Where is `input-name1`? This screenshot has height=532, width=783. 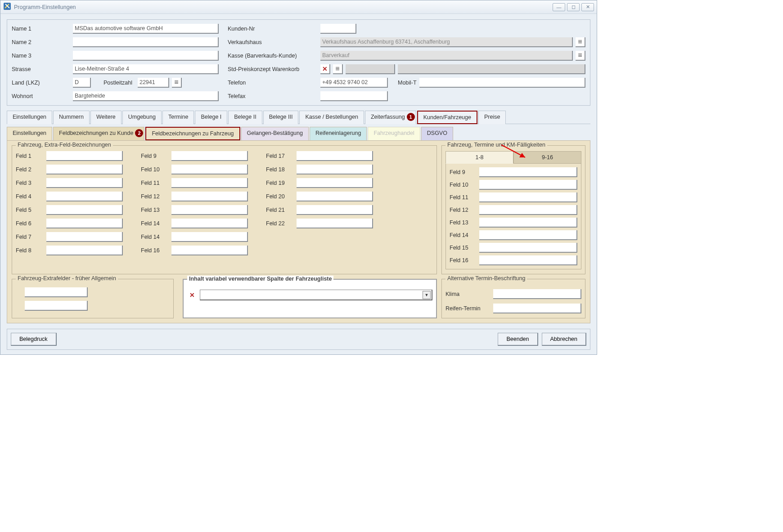
input-name1 is located at coordinates (146, 29).